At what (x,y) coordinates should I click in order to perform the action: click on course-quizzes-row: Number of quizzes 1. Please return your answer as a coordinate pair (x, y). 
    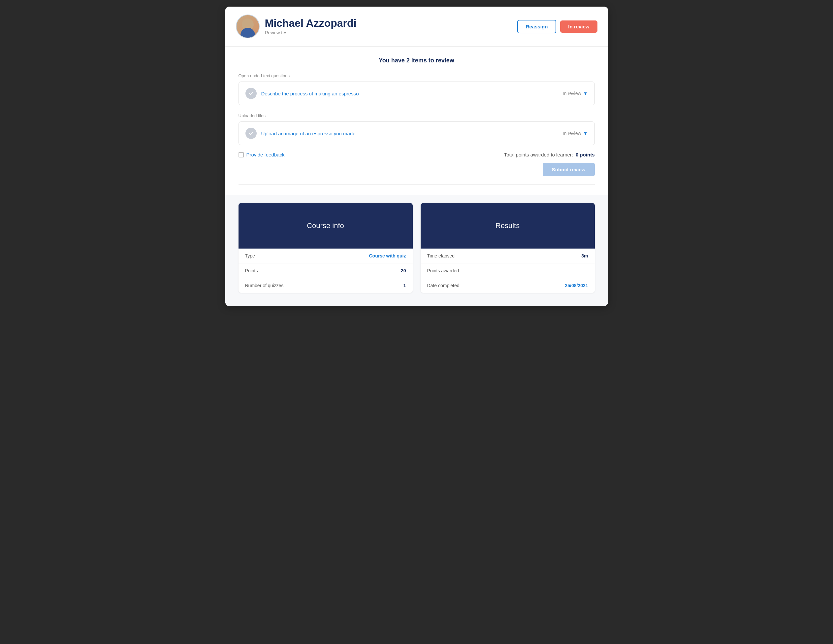
    Looking at the image, I should click on (326, 285).